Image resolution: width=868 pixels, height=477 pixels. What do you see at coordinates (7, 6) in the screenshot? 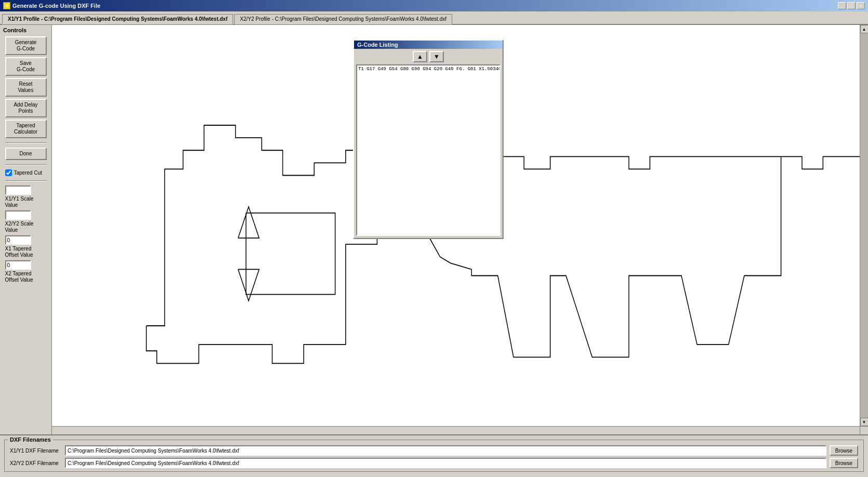
I see `app-icon: ⚙` at bounding box center [7, 6].